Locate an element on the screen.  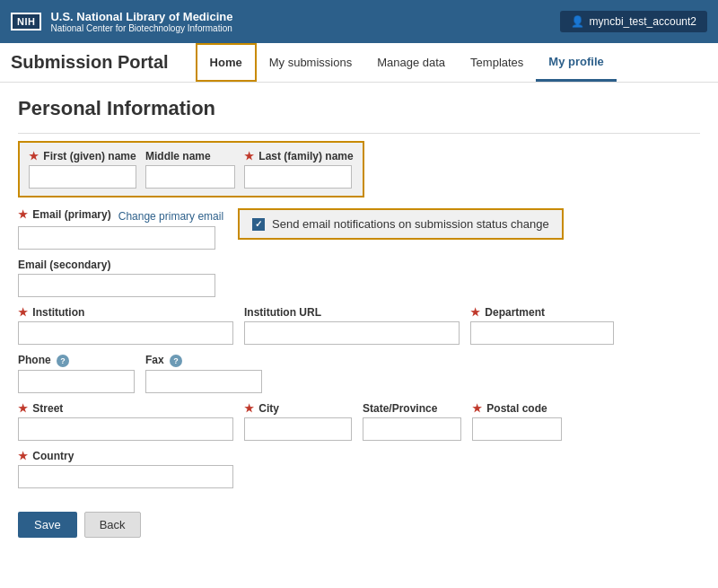
button-row: Save Back is located at coordinates (359, 521).